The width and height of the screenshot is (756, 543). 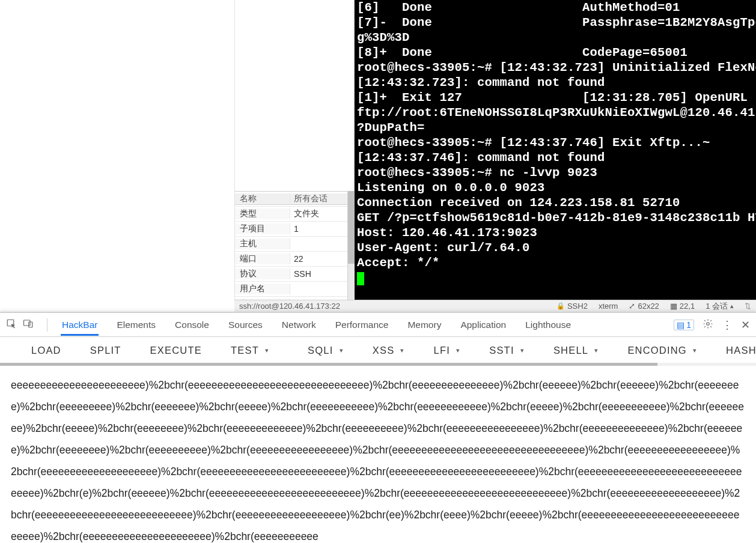 What do you see at coordinates (79, 325) in the screenshot?
I see `tab-hackbar: HackBar` at bounding box center [79, 325].